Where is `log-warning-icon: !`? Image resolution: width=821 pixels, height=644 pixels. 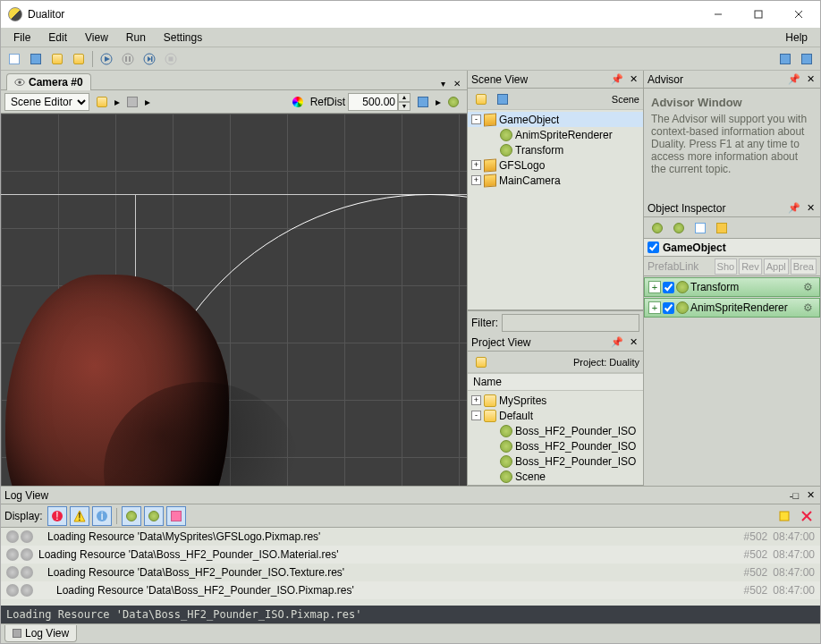
log-warning-icon: ! is located at coordinates (80, 516).